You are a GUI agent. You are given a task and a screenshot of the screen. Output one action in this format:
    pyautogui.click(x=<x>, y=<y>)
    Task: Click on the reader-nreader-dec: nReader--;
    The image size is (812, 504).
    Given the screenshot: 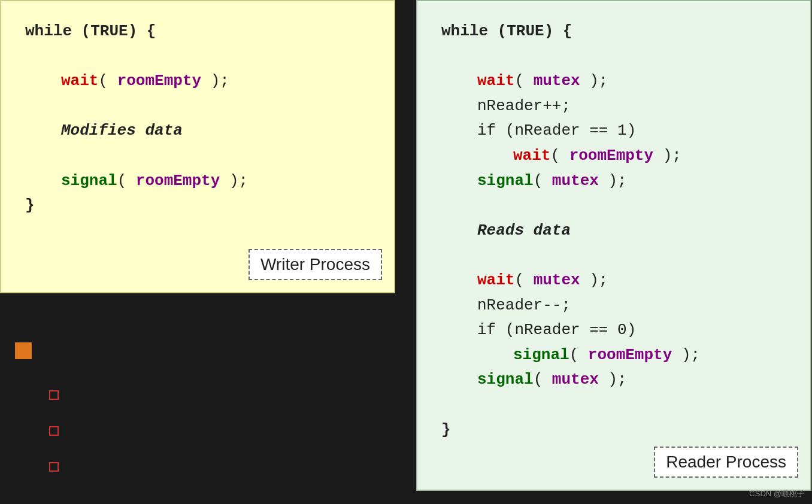 What is the action you would take?
    pyautogui.click(x=614, y=306)
    